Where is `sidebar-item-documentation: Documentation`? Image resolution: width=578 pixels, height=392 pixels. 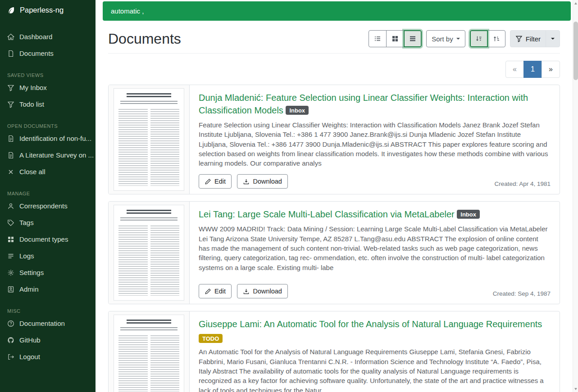 sidebar-item-documentation: Documentation is located at coordinates (48, 323).